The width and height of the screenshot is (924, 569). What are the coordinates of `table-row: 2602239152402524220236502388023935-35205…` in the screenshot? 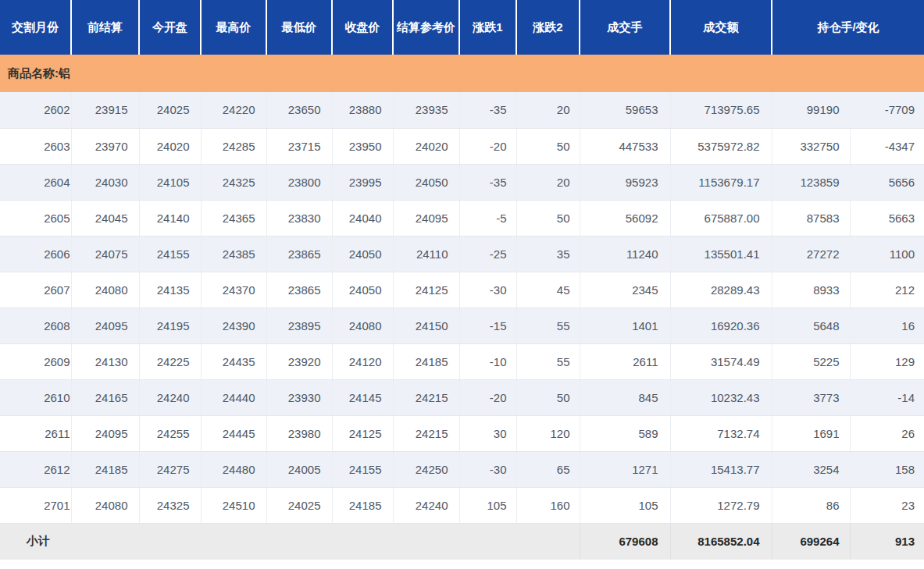 It's located at (462, 110).